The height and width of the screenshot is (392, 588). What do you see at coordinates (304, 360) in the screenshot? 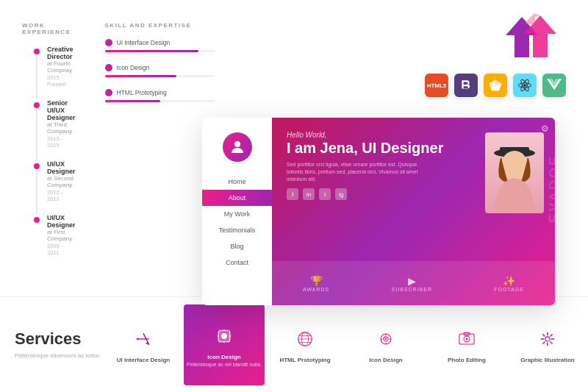
I see `service-name-html: HTML Prototyping` at bounding box center [304, 360].